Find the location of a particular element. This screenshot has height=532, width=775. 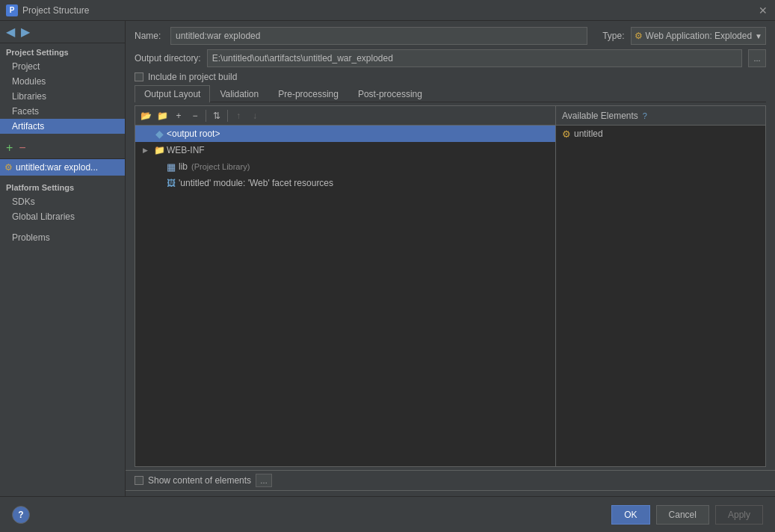

output-dir-label: Output directory: is located at coordinates (167, 58).